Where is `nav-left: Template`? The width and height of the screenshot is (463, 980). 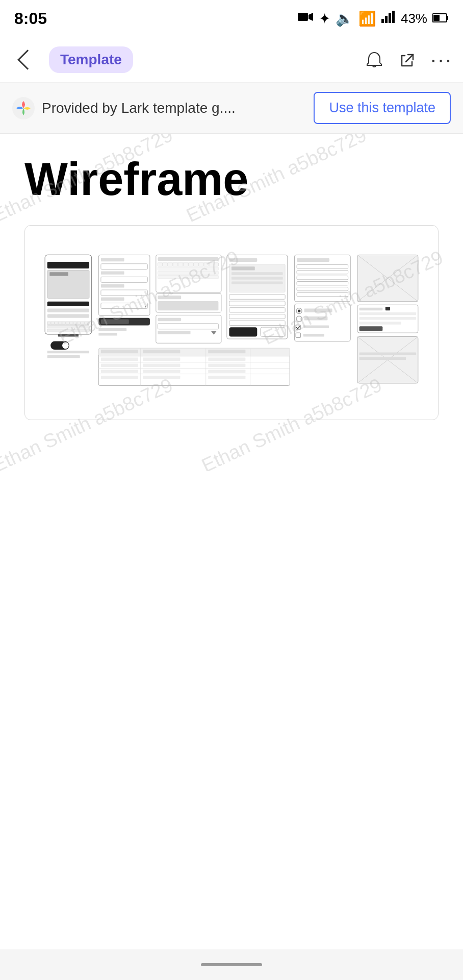
nav-left: Template is located at coordinates (71, 60).